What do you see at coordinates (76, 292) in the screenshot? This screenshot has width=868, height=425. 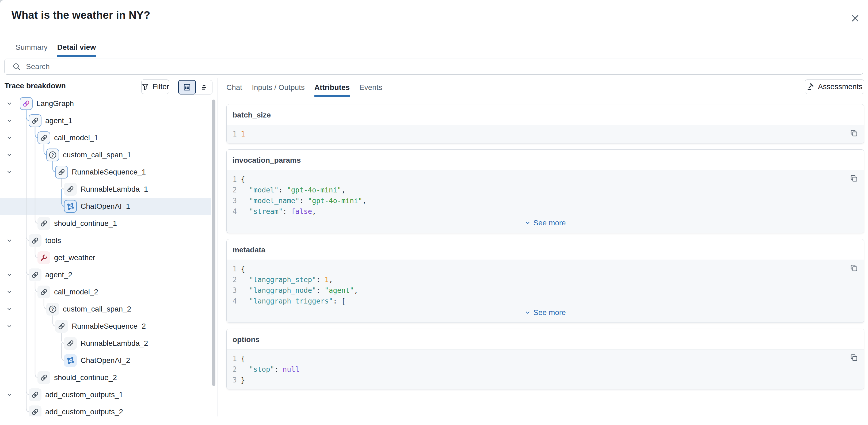 I see `tree-node-label: call_model_2` at bounding box center [76, 292].